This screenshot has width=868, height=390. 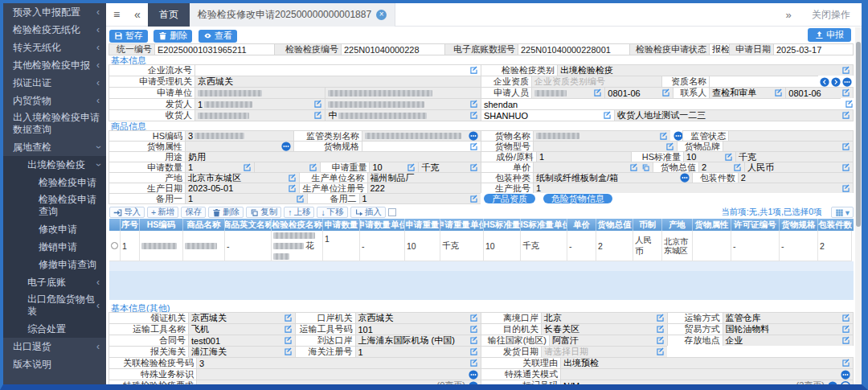 I want to click on sidebar-item-local-inspection: 属地查检‹, so click(x=55, y=147).